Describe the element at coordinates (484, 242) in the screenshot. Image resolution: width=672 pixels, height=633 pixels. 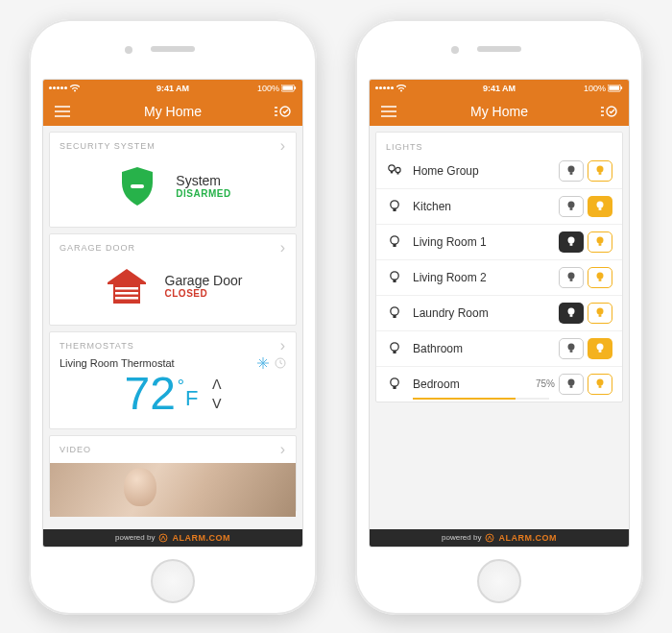
I see `light-label: Living Room 1` at that location.